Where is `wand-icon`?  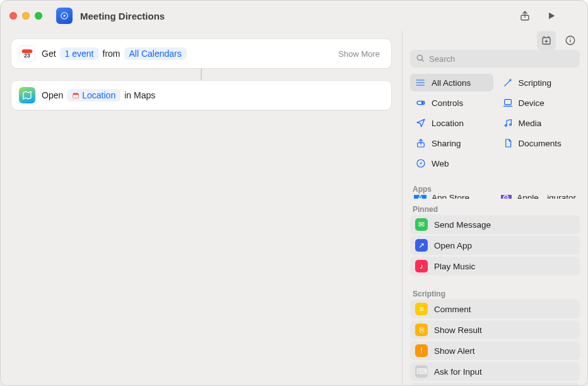
wand-icon is located at coordinates (508, 83).